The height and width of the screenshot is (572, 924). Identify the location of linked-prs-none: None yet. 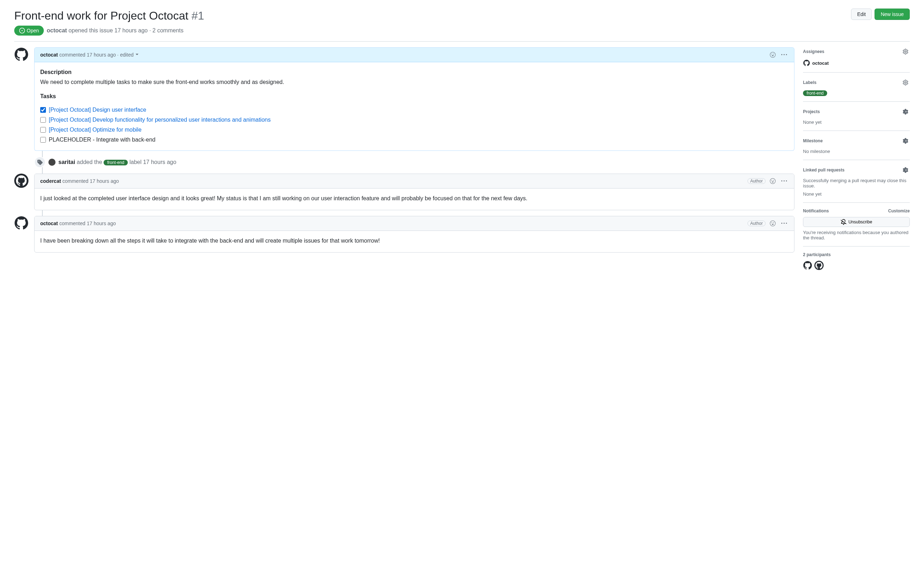
(856, 194).